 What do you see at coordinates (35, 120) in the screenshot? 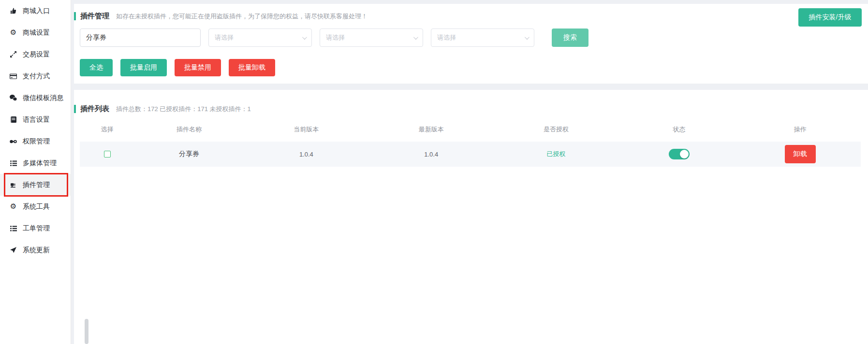
I see `sidebar-item-language-settings: 语言设置` at bounding box center [35, 120].